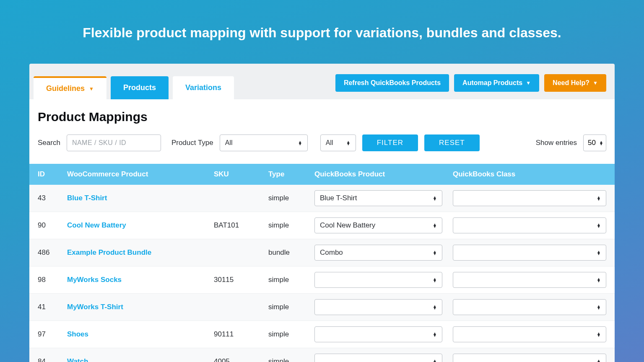 The image size is (644, 362). I want to click on automap-products-button: Automap Products ▼, so click(496, 83).